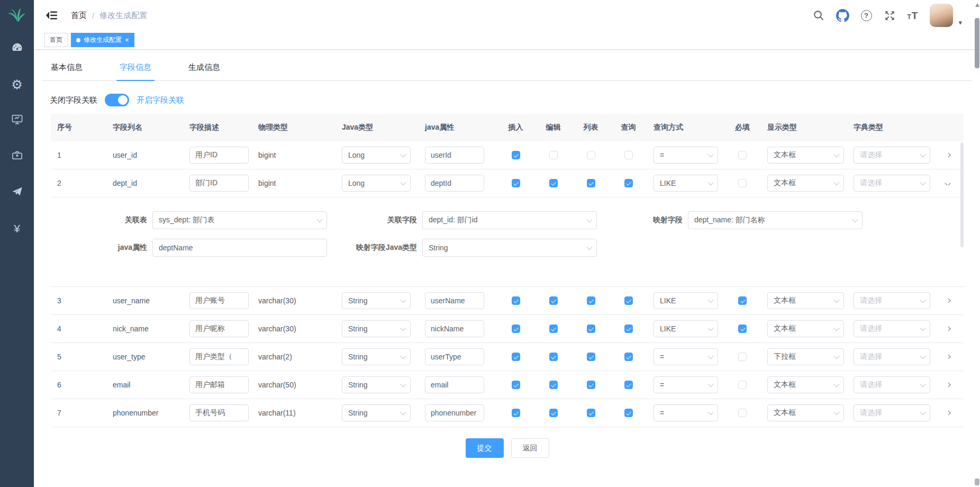 Image resolution: width=980 pixels, height=487 pixels. I want to click on search-icon, so click(819, 15).